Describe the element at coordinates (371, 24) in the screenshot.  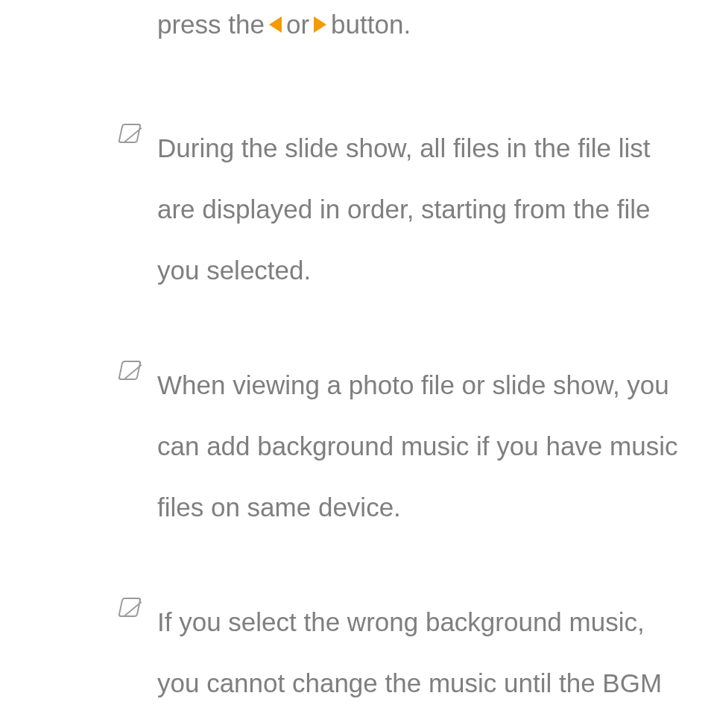
I see `instruction-suffix: button.` at that location.